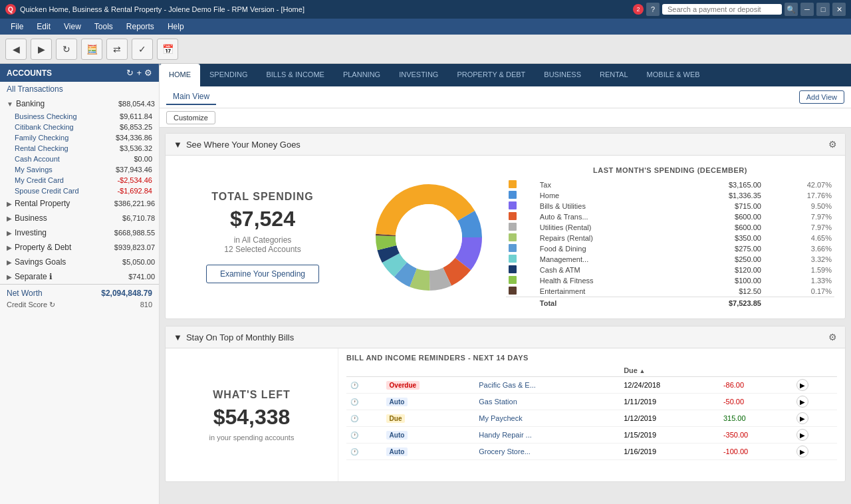  I want to click on search-button: 🔍, so click(791, 9).